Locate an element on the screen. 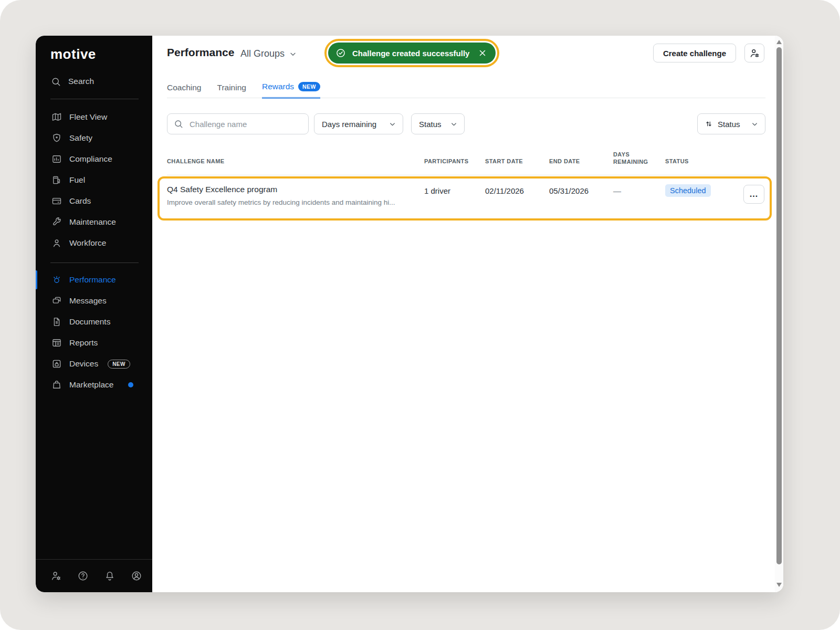 The width and height of the screenshot is (840, 630). challenge-search is located at coordinates (238, 124).